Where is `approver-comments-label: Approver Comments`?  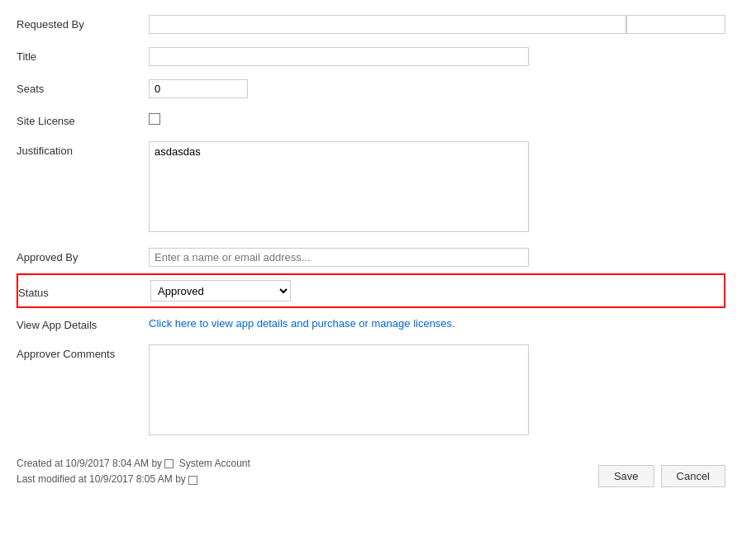
approver-comments-label: Approver Comments is located at coordinates (83, 352).